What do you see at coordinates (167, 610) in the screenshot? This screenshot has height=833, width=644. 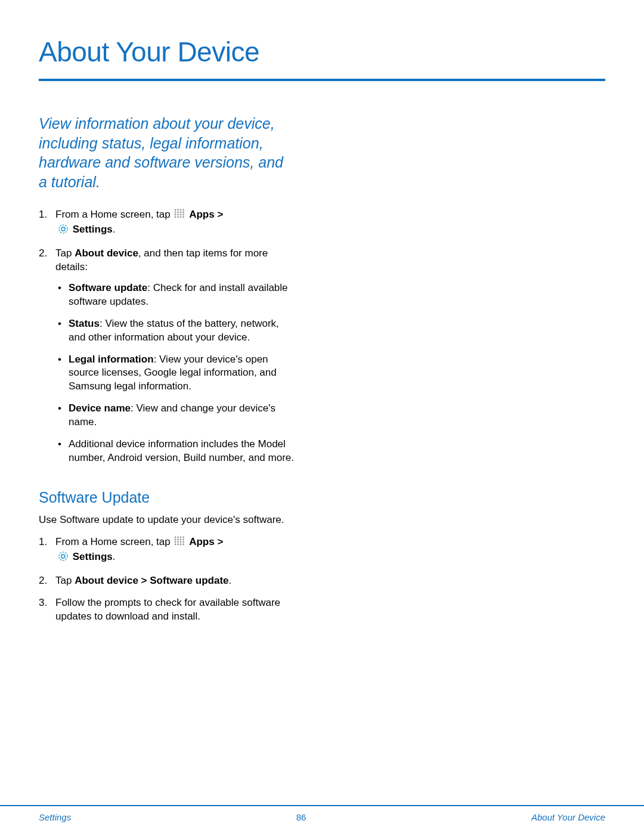 I see `step-3: Follow the prompts to check for availabl…` at bounding box center [167, 610].